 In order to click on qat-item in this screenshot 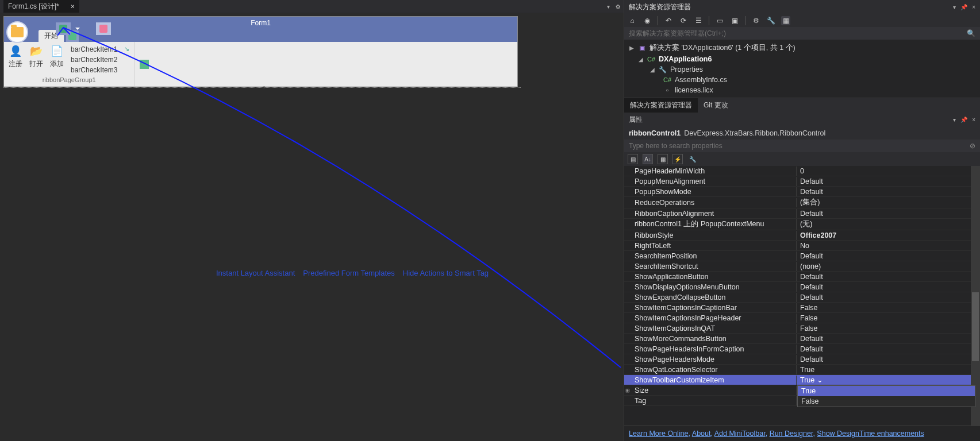, I will do `click(63, 29)`.